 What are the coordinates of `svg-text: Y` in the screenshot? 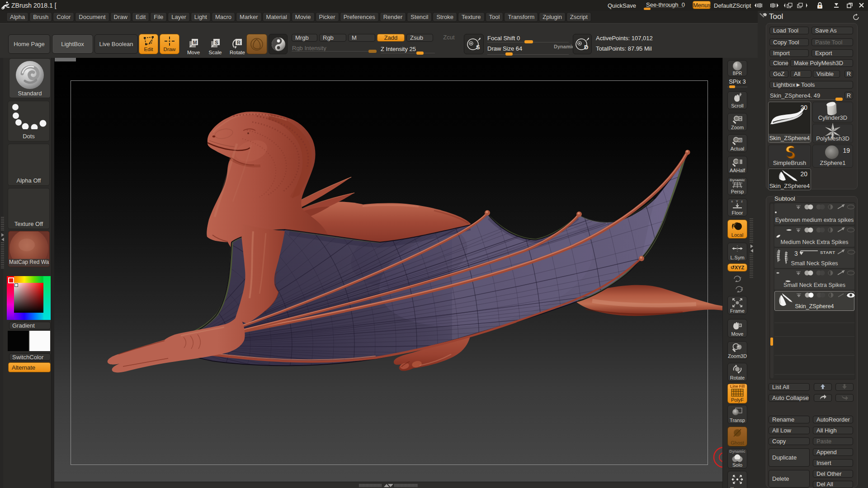 It's located at (740, 278).